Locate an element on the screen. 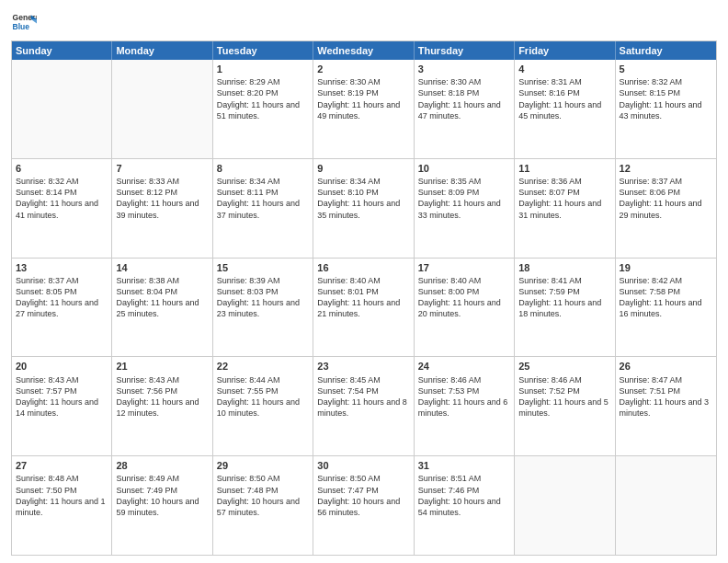 The image size is (728, 563). calendar-cell: 26Sunrise: 8:47 AM Sunset: 7:51 PM Dayli… is located at coordinates (665, 407).